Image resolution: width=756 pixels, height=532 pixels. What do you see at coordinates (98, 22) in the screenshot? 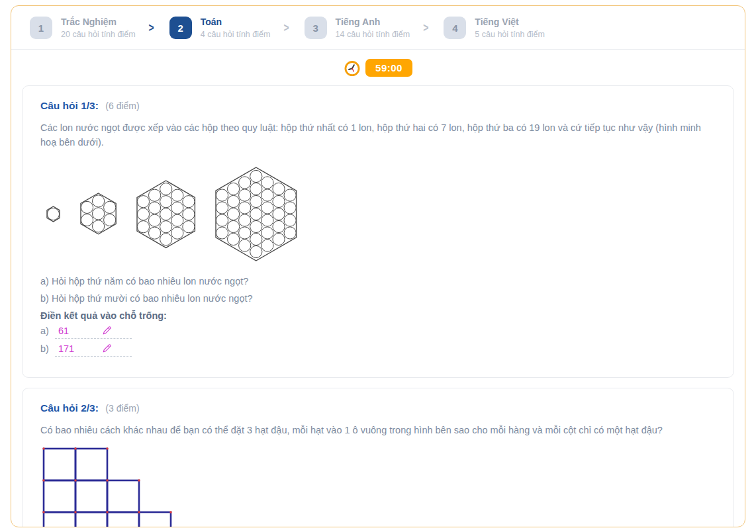
I see `step-title: Trắc Nghiệm` at bounding box center [98, 22].